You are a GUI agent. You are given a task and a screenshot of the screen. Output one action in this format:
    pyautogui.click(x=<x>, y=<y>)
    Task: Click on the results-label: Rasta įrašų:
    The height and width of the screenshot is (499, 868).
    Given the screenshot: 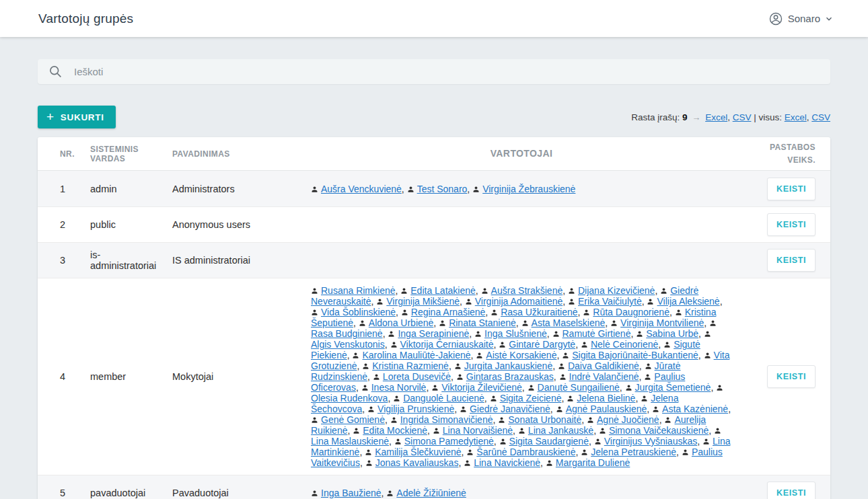 What is the action you would take?
    pyautogui.click(x=655, y=117)
    